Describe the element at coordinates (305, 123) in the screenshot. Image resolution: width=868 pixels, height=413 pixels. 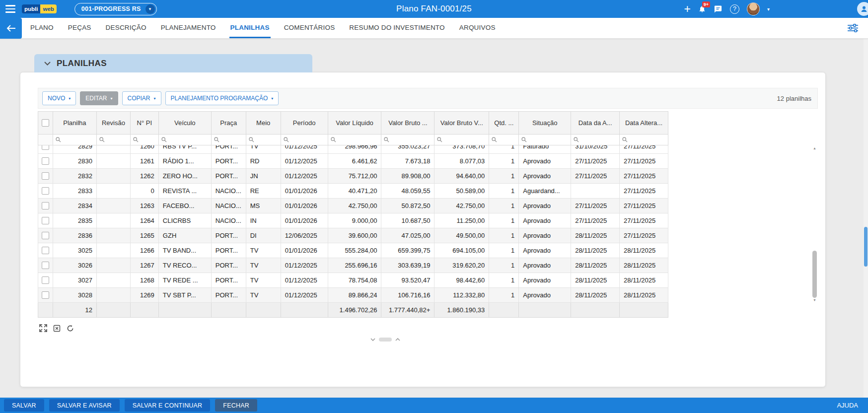
I see `column-header-periodo: Período` at that location.